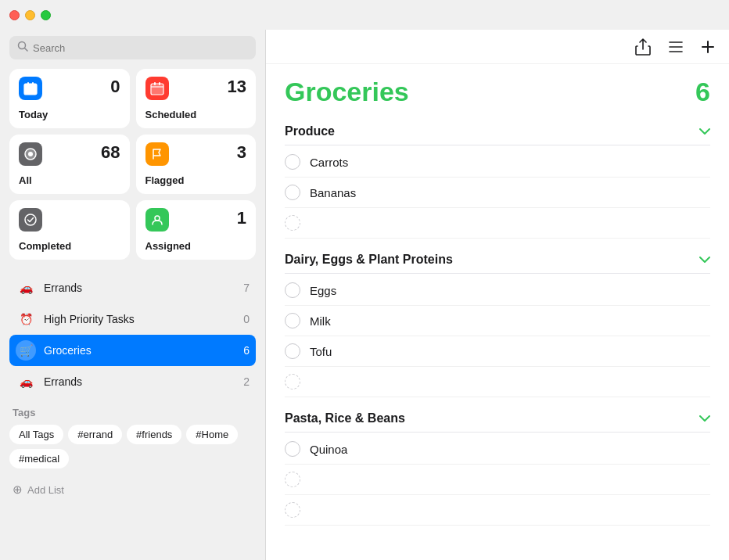 The height and width of the screenshot is (560, 729). I want to click on task-row-quinoa: Quinoa, so click(497, 449).